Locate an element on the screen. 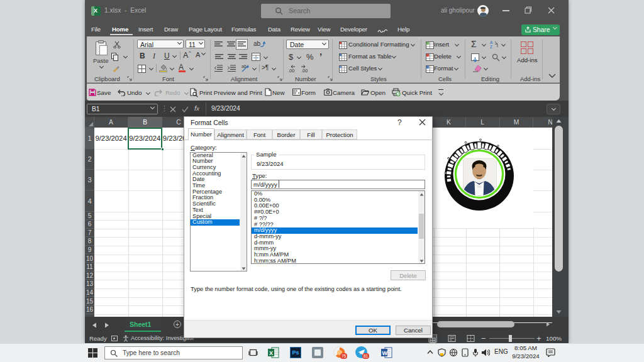 The width and height of the screenshot is (644, 362). svg-text: A is located at coordinates (492, 43).